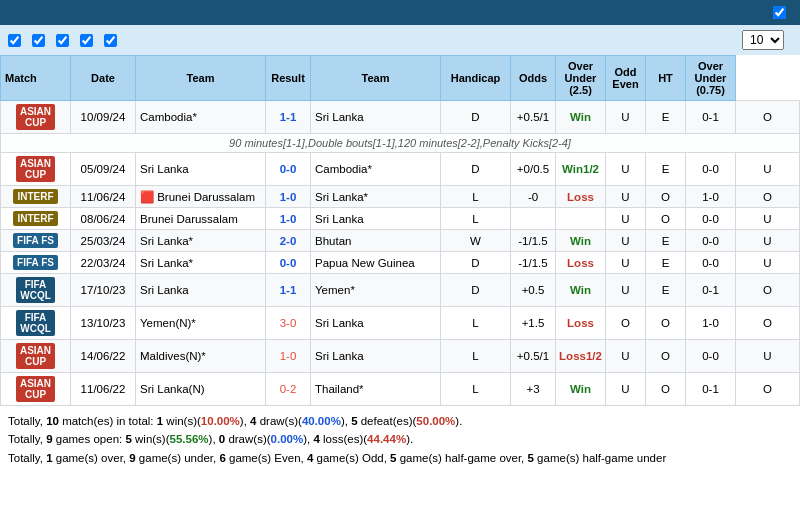 The image size is (800, 506). I want to click on col-date: Date, so click(104, 78).